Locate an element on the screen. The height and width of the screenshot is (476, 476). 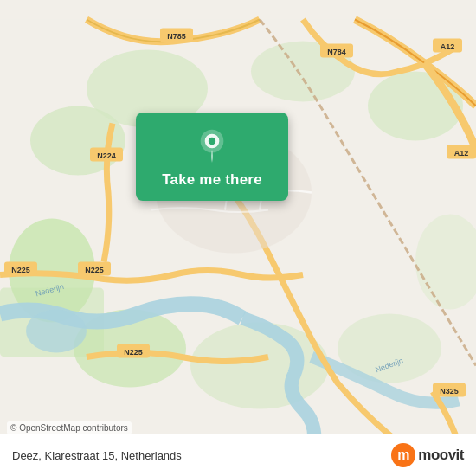
take-me-there-button: Take me there is located at coordinates (212, 157).